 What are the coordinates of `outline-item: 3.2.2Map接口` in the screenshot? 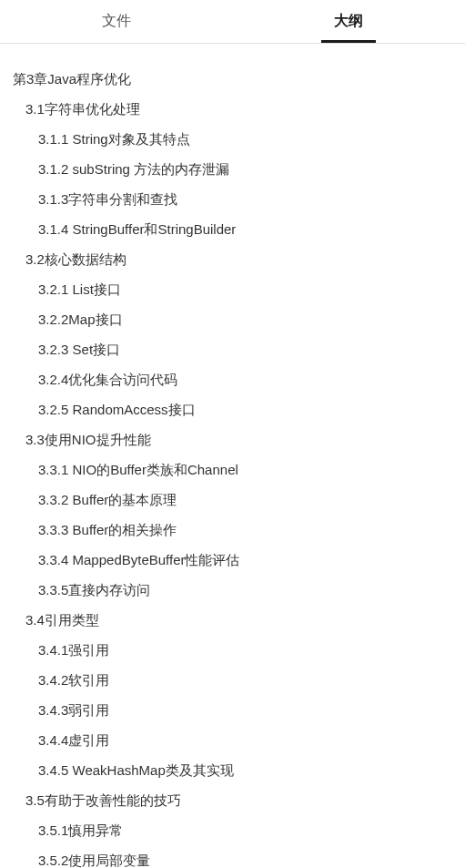 It's located at (233, 319).